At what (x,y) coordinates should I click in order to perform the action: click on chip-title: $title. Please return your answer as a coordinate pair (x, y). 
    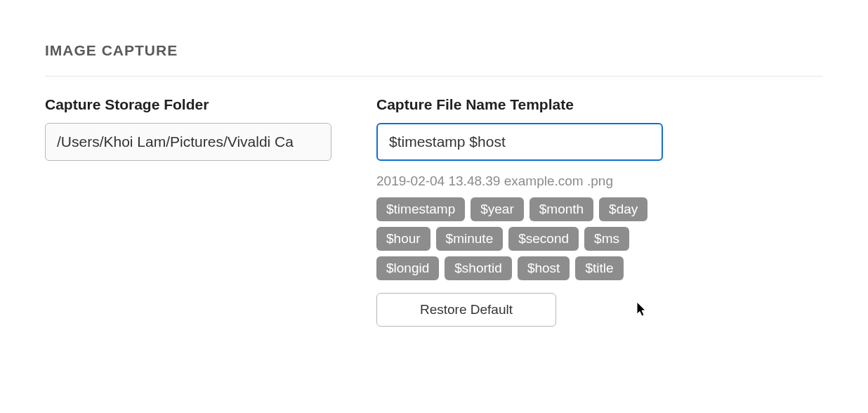
    Looking at the image, I should click on (599, 268).